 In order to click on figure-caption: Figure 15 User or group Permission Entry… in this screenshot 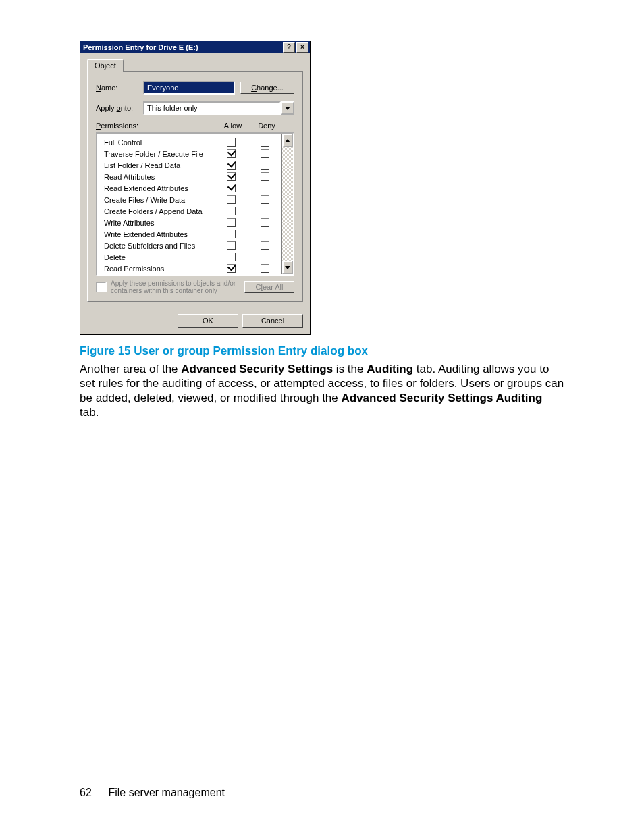, I will do `click(322, 351)`.